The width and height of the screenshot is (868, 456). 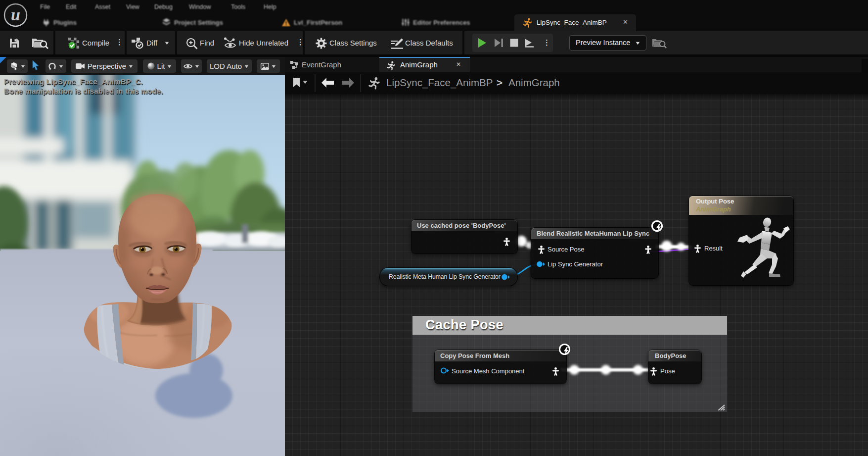 What do you see at coordinates (16, 15) in the screenshot?
I see `svg-text: u` at bounding box center [16, 15].